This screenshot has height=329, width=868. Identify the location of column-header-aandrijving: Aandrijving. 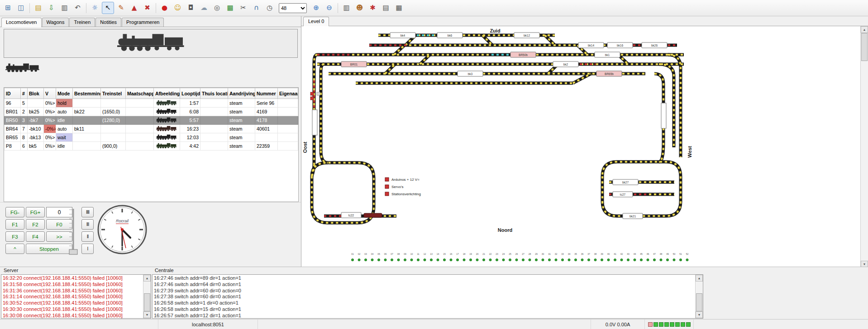
(242, 94).